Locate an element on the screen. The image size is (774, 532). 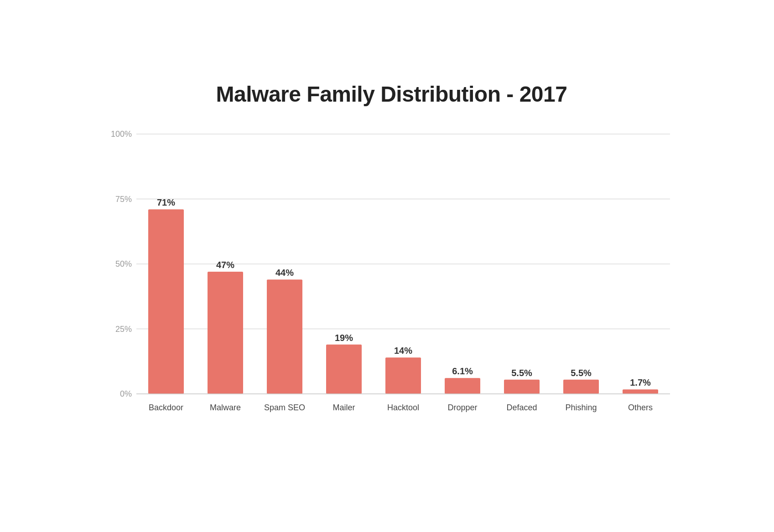
bar-value-hacktool: 14% is located at coordinates (403, 351).